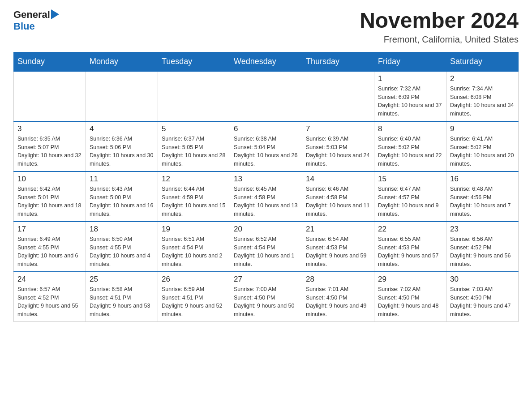 The image size is (532, 411). Describe the element at coordinates (194, 302) in the screenshot. I see `day-info: Sunrise: 6:59 AMSunset: 4:51 PMDaylight:…` at that location.